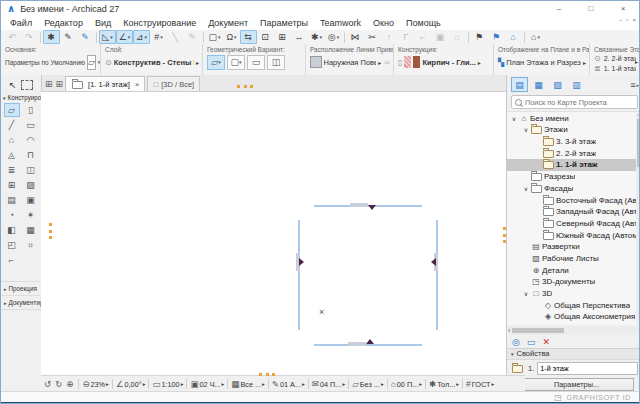  What do you see at coordinates (216, 62) in the screenshot?
I see `geometry-straight-icon: ▱▾` at bounding box center [216, 62].